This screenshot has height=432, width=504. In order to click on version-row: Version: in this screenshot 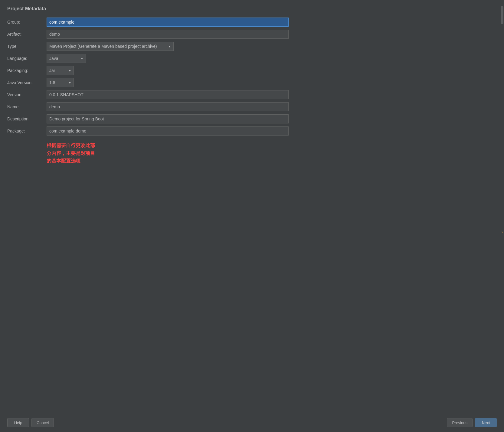, I will do `click(252, 95)`.